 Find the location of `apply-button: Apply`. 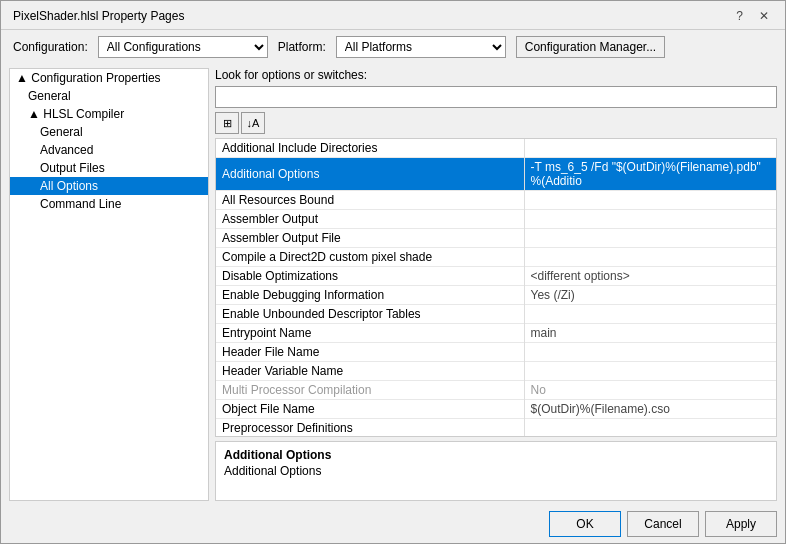

apply-button: Apply is located at coordinates (741, 524).